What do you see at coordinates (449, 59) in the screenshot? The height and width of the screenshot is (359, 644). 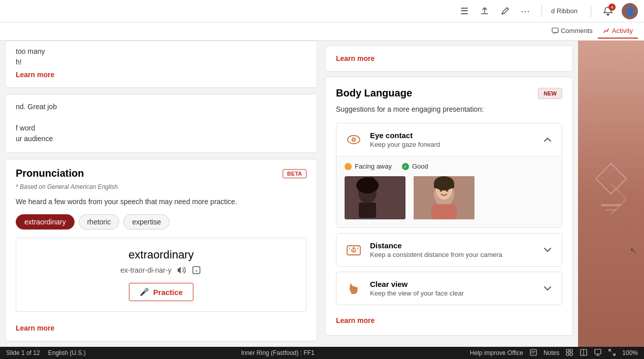 I see `top-right-card: Learn more` at bounding box center [449, 59].